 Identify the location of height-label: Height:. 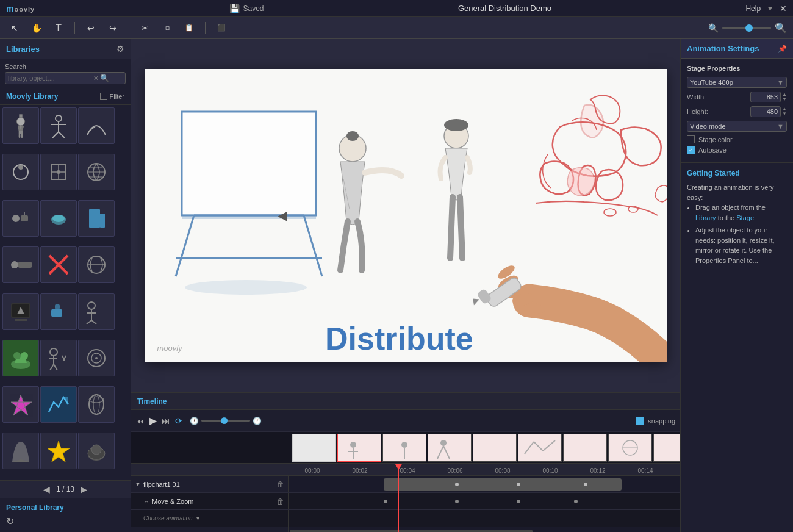
(698, 112).